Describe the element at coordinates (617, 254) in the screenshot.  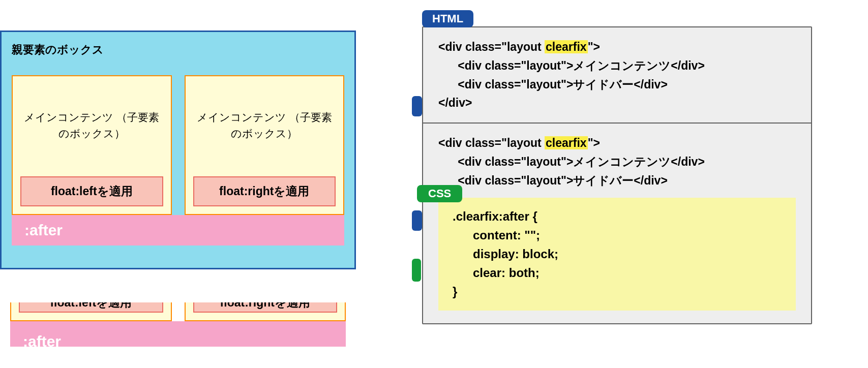
I see `css-code-block: .clearfix:after { content: ""; display: …` at that location.